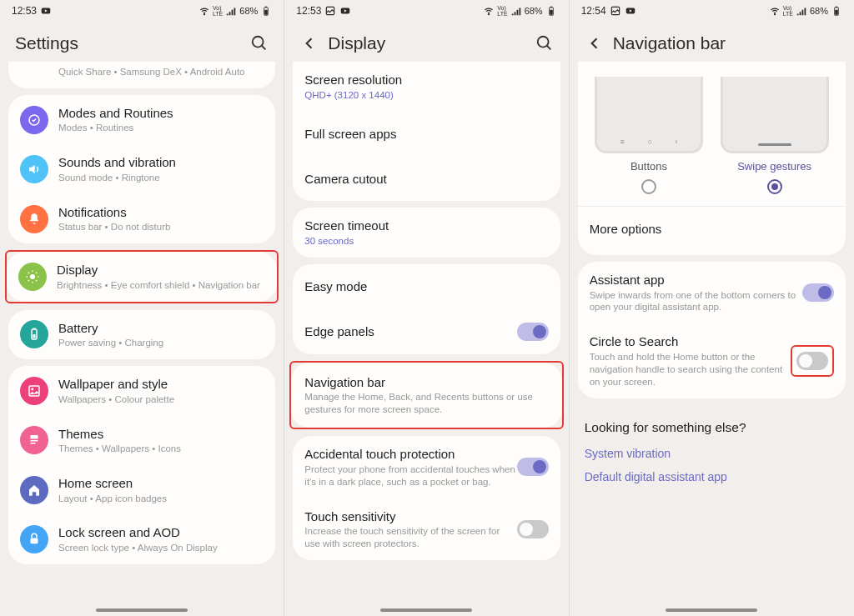  What do you see at coordinates (533, 467) in the screenshot?
I see `toggle-accidental` at bounding box center [533, 467].